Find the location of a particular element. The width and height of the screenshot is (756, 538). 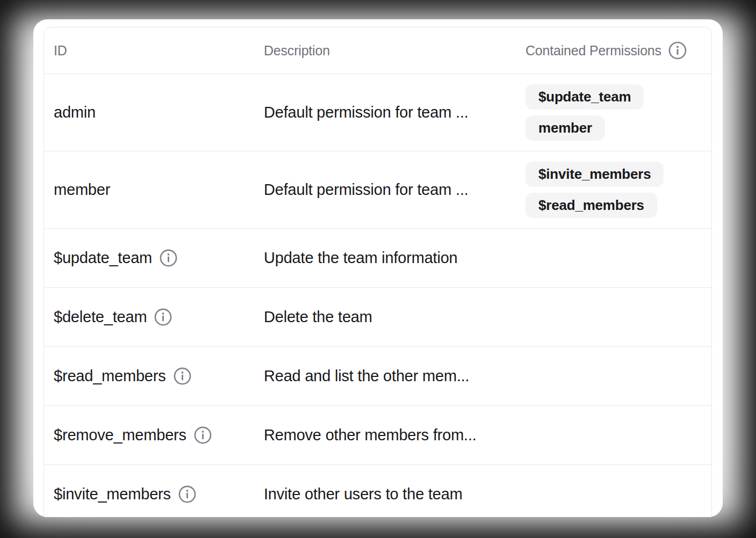

column-header-description: Description is located at coordinates (385, 50).